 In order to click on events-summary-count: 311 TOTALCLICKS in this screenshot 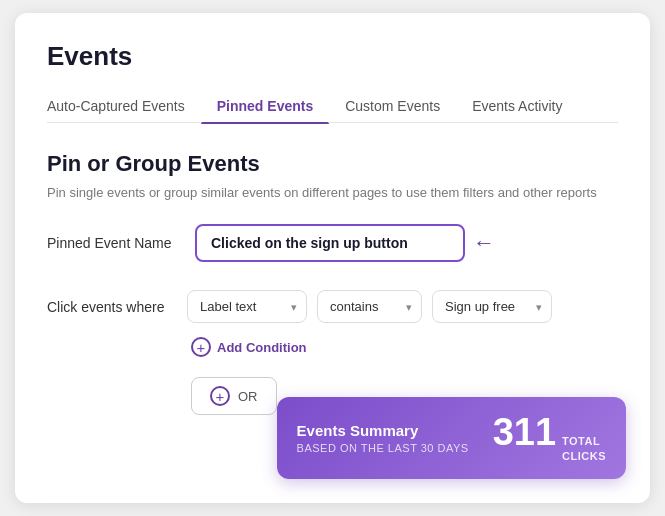, I will do `click(550, 438)`.